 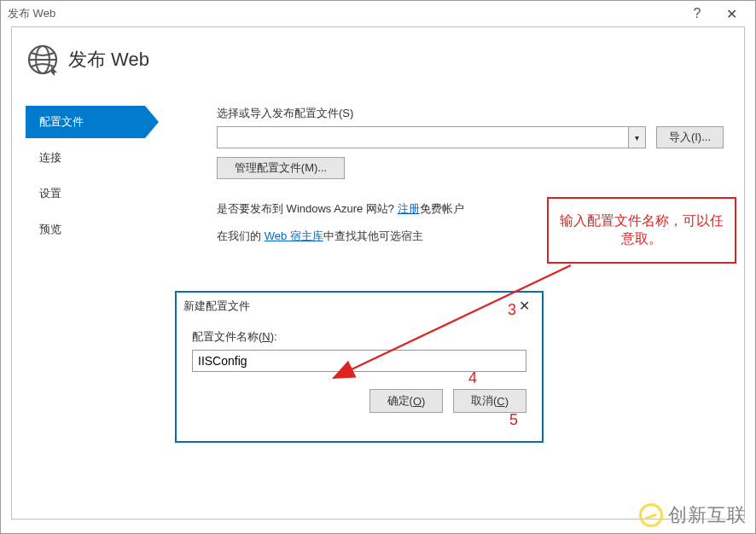 I want to click on select-profile-label: 选择或导入发布配置文件(S), so click(x=470, y=113).